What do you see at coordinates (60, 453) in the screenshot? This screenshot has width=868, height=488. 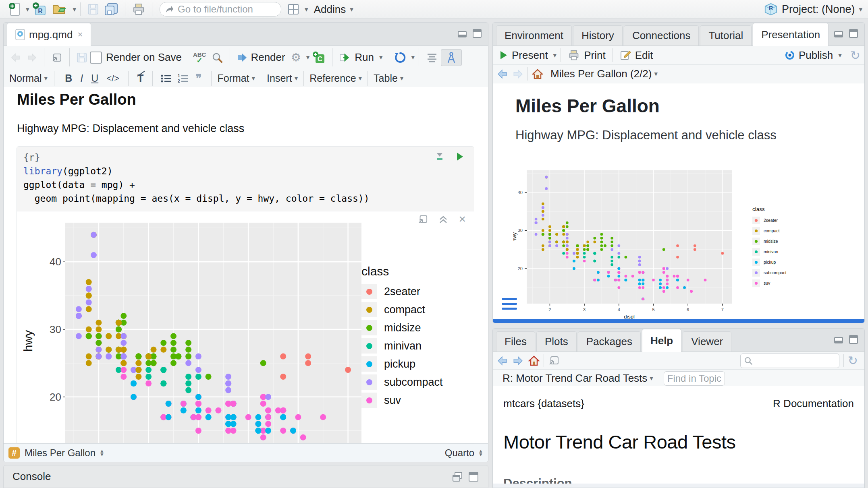 I see `status-outline-label: Miles Per Gallon` at bounding box center [60, 453].